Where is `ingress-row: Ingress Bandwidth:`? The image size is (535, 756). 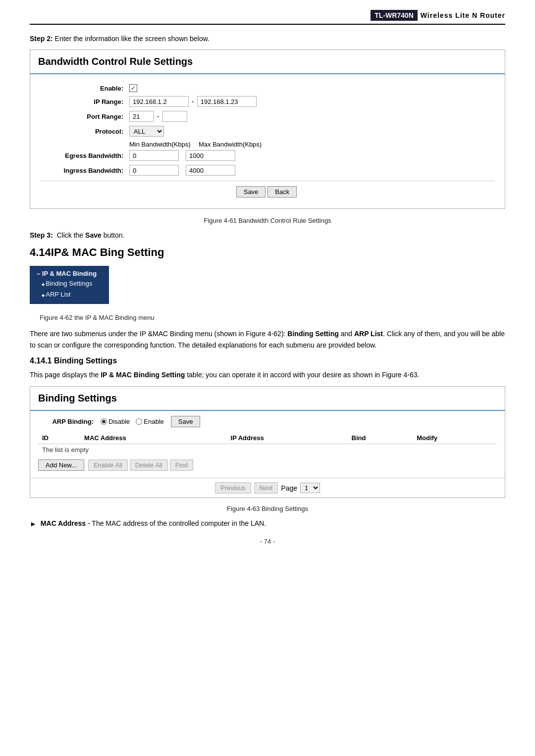 ingress-row: Ingress Bandwidth: is located at coordinates (268, 170).